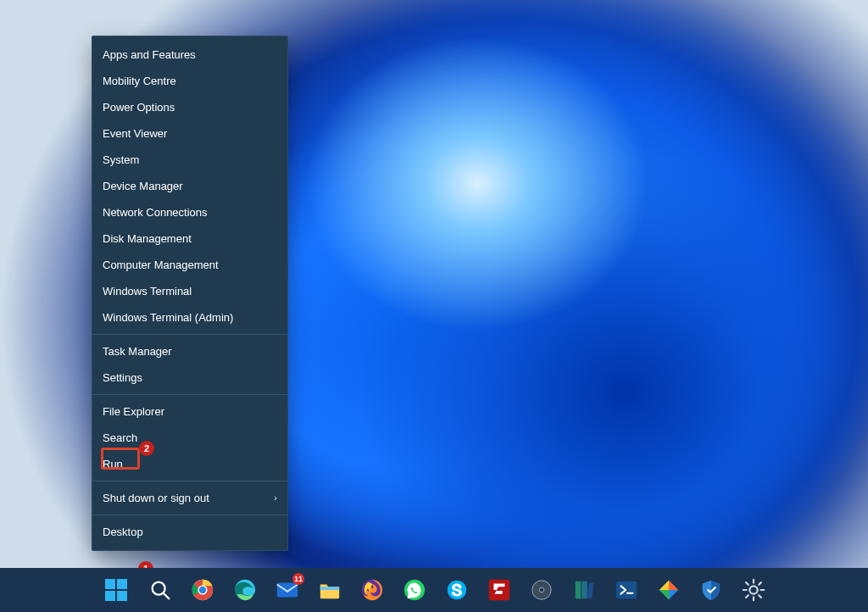 The width and height of the screenshot is (868, 612). I want to click on chevron-right-icon: ›, so click(275, 498).